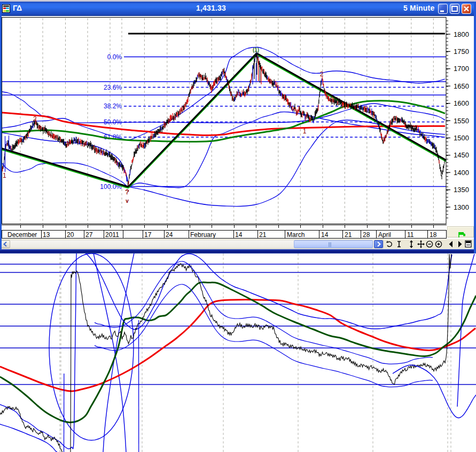  I want to click on svg-text: v, so click(127, 201).